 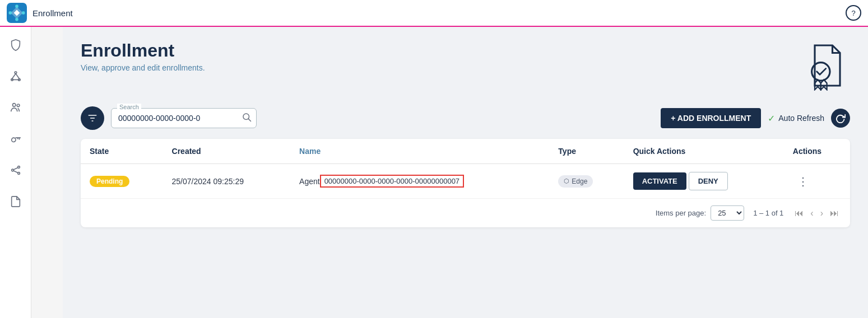 I want to click on status-badge: Pending, so click(x=110, y=181).